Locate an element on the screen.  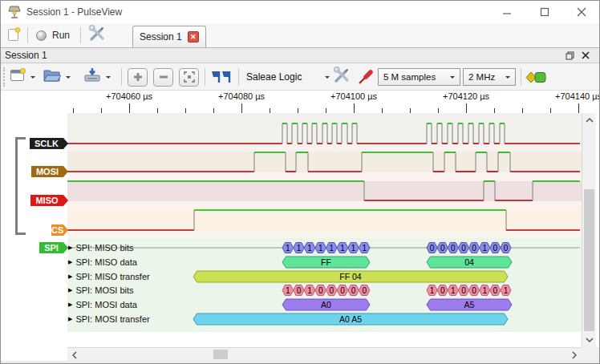
run-button: Run is located at coordinates (53, 35).